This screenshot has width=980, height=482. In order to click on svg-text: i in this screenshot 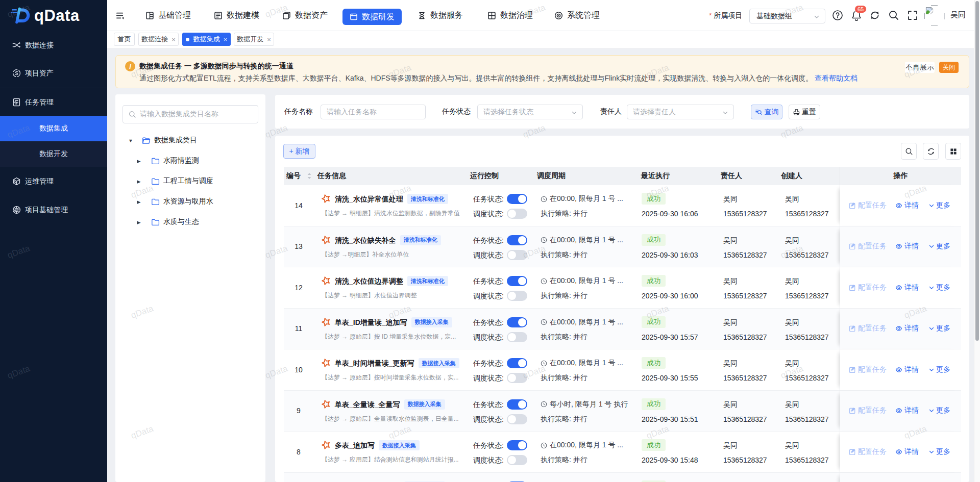, I will do `click(130, 66)`.